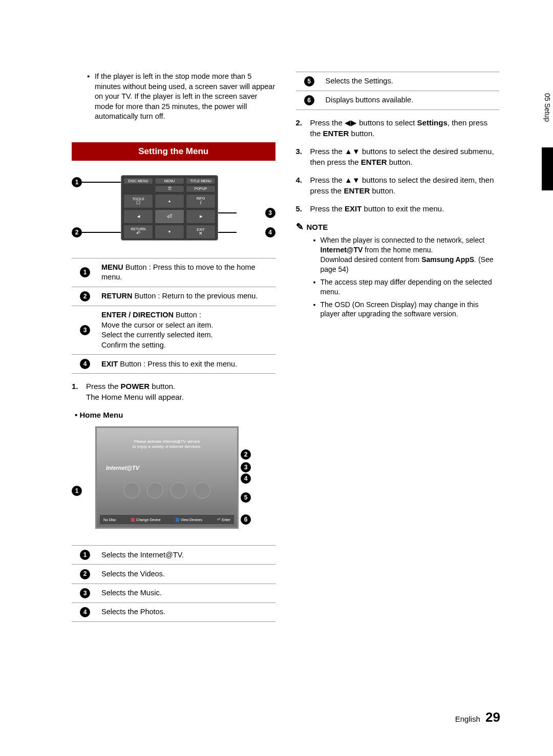  Describe the element at coordinates (246, 520) in the screenshot. I see `hm-callout-6: 6` at that location.